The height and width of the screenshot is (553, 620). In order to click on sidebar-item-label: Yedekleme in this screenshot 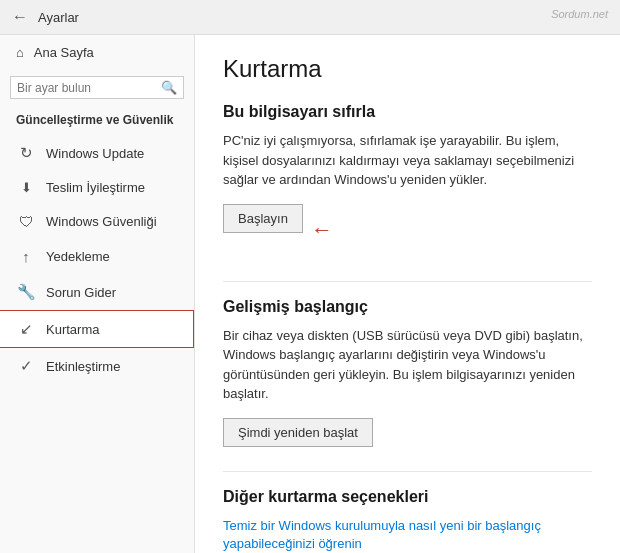, I will do `click(78, 256)`.